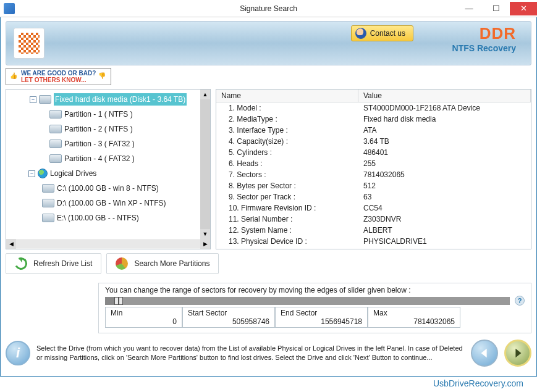  I want to click on help-icon: ?, so click(520, 301).